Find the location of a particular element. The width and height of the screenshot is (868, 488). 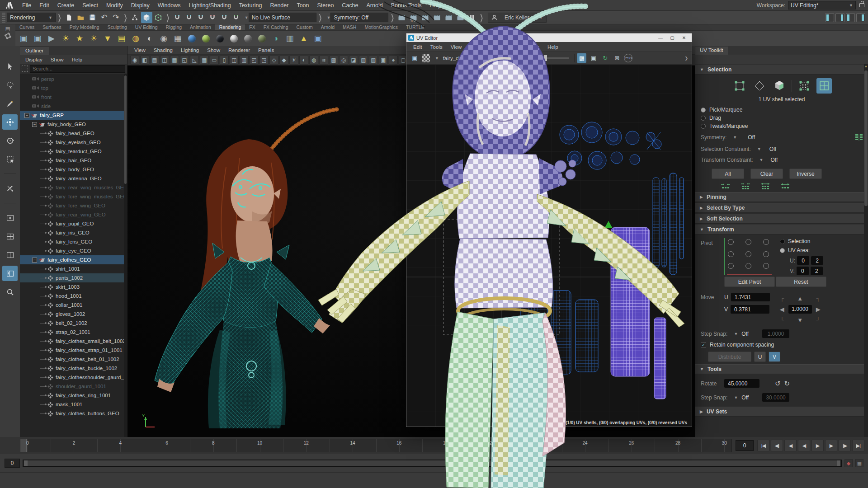

multisample-icon: ▩ is located at coordinates (334, 60).